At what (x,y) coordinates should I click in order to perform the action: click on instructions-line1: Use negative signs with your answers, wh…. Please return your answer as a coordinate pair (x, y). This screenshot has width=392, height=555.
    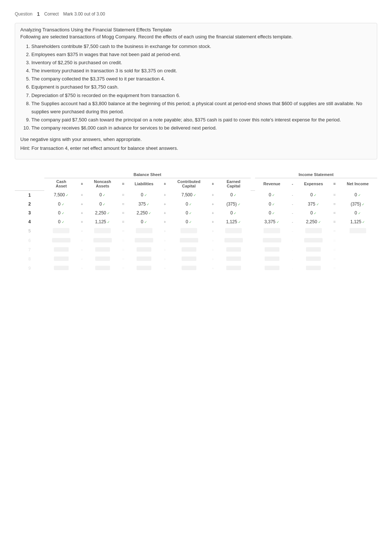
    Looking at the image, I should click on (196, 139).